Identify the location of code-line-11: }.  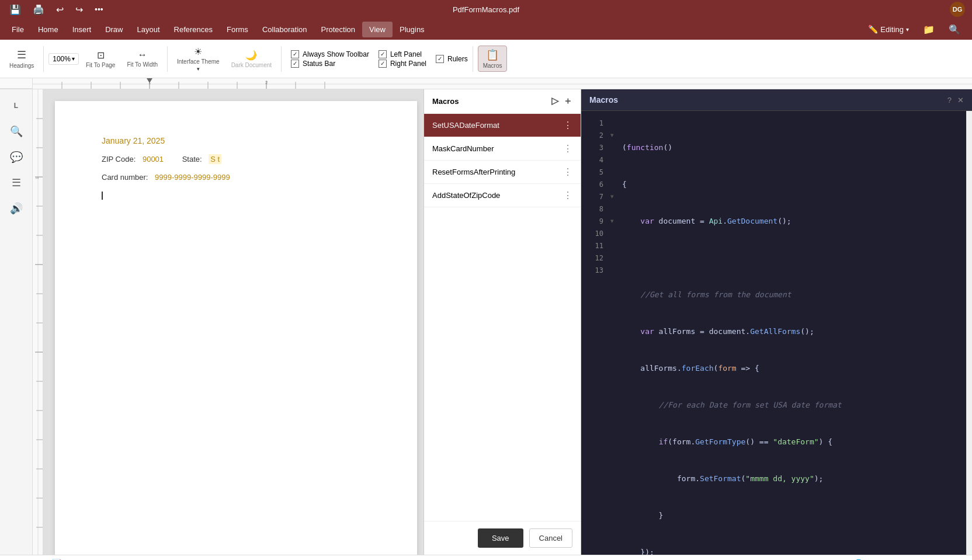
(793, 515).